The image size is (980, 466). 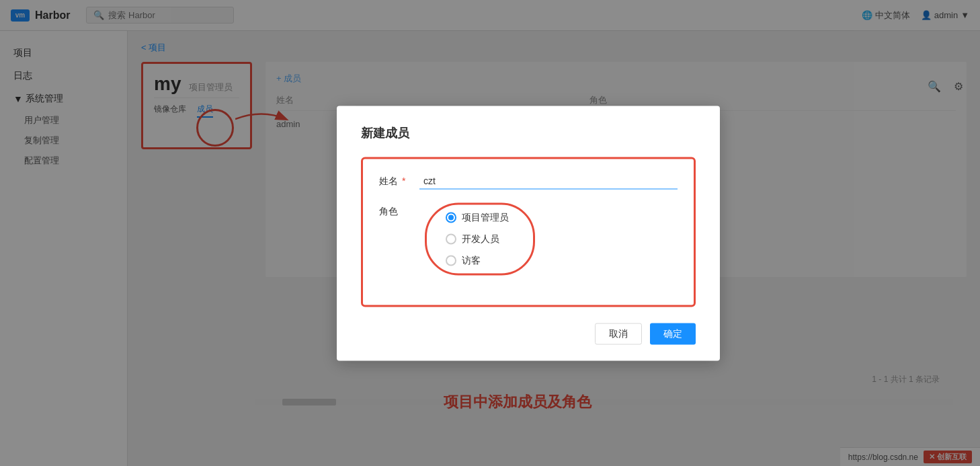 What do you see at coordinates (548, 180) in the screenshot?
I see `name-input` at bounding box center [548, 180].